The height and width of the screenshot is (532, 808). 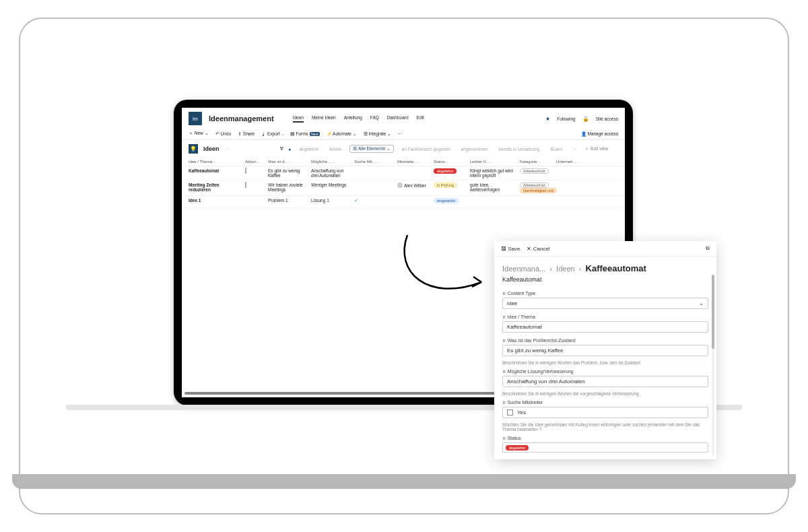 I want to click on site-access-button: Site access, so click(x=607, y=119).